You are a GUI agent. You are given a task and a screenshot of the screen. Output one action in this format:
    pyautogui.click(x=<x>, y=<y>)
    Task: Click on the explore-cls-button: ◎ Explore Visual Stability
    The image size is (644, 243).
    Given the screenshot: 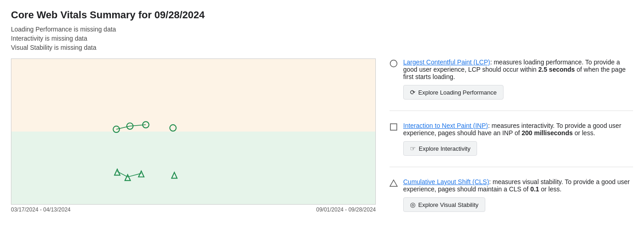 What is the action you would take?
    pyautogui.click(x=444, y=205)
    